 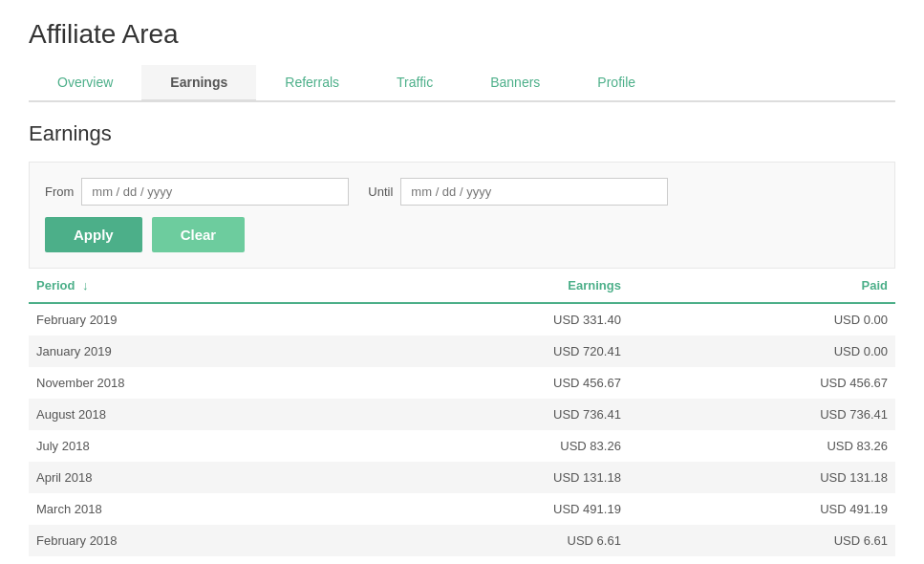 What do you see at coordinates (763, 478) in the screenshot?
I see `cell-paid: USD 131.18` at bounding box center [763, 478].